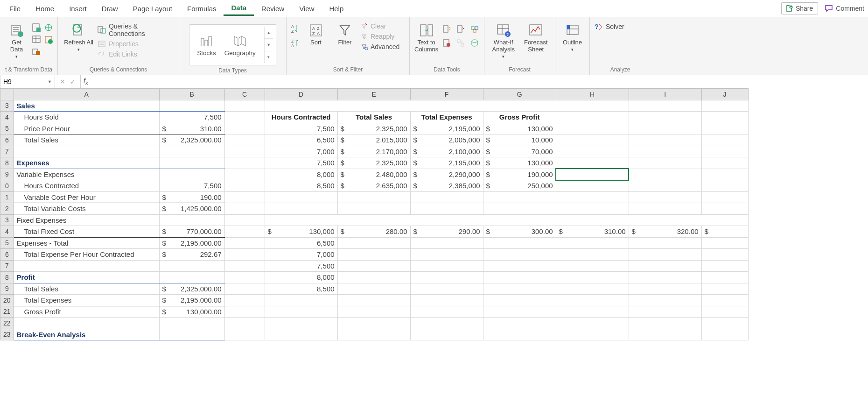  What do you see at coordinates (7, 301) in the screenshot?
I see `row-20: 20` at bounding box center [7, 301].